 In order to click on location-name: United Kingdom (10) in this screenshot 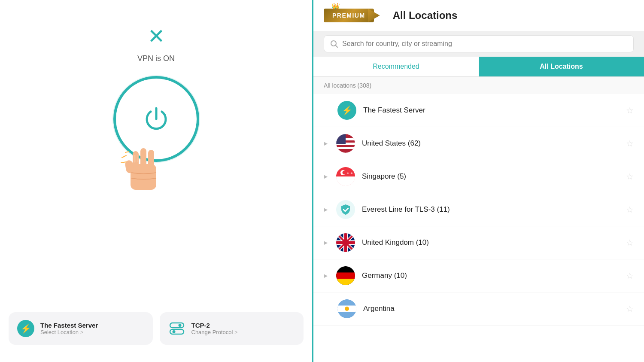, I will do `click(490, 243)`.